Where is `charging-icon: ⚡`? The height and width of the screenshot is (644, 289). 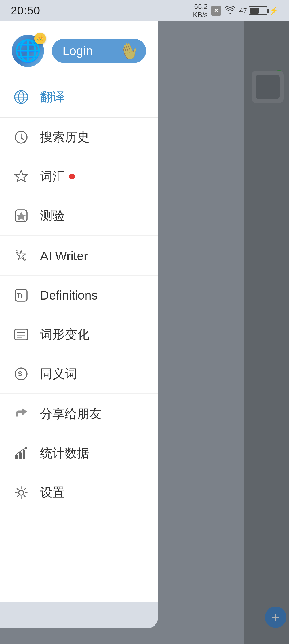
charging-icon: ⚡ is located at coordinates (273, 11).